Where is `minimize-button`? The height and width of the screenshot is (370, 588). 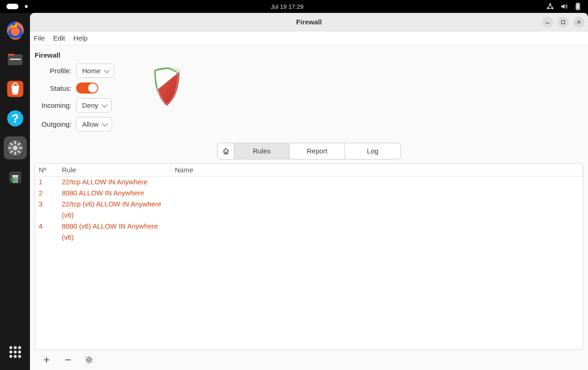
minimize-button is located at coordinates (547, 22).